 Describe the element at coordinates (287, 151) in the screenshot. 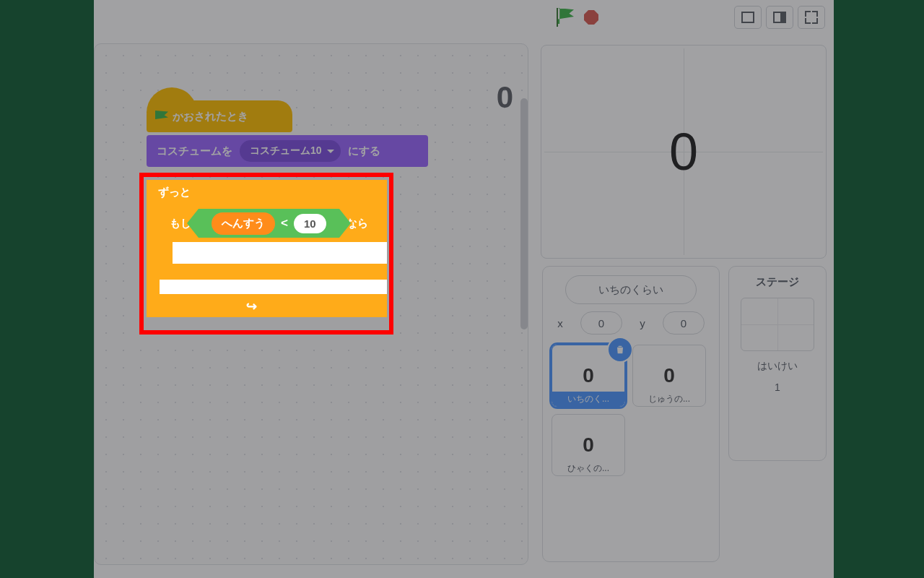

I see `switch-costume-block: コスチュームを コスチューム10 にする` at that location.